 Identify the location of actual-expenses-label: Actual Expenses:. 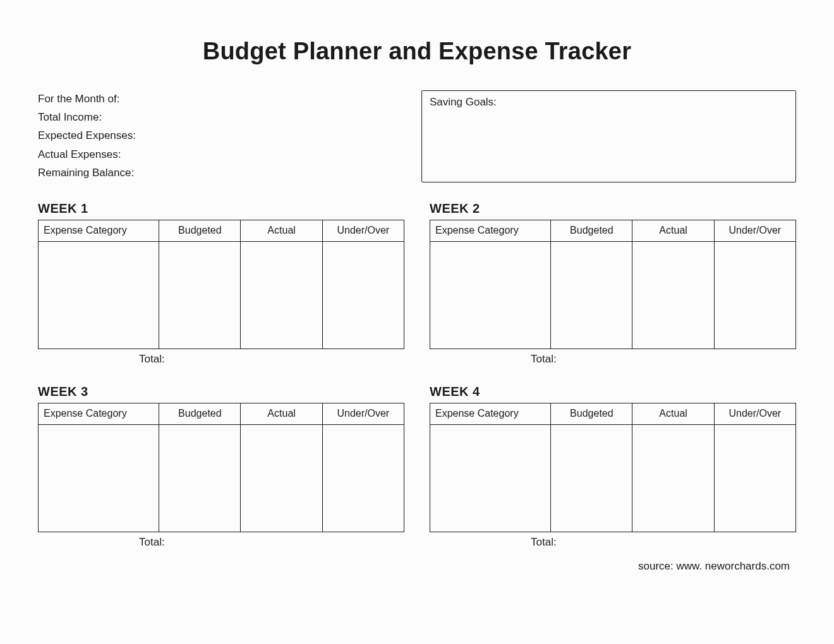
(217, 154).